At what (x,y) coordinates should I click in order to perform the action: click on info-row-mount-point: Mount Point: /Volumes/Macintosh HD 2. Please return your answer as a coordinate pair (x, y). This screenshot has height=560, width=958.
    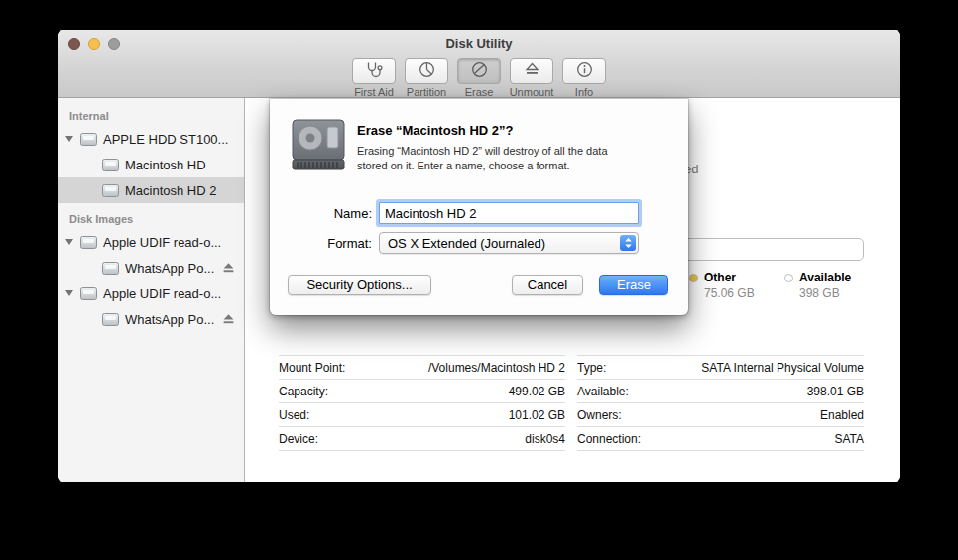
    Looking at the image, I should click on (422, 367).